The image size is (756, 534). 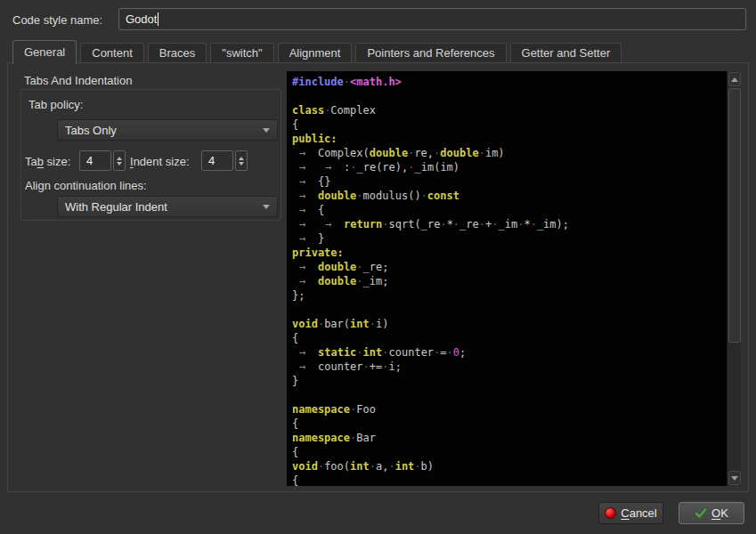 What do you see at coordinates (509, 196) in the screenshot?
I see `code-line: →double·modulus()·const` at bounding box center [509, 196].